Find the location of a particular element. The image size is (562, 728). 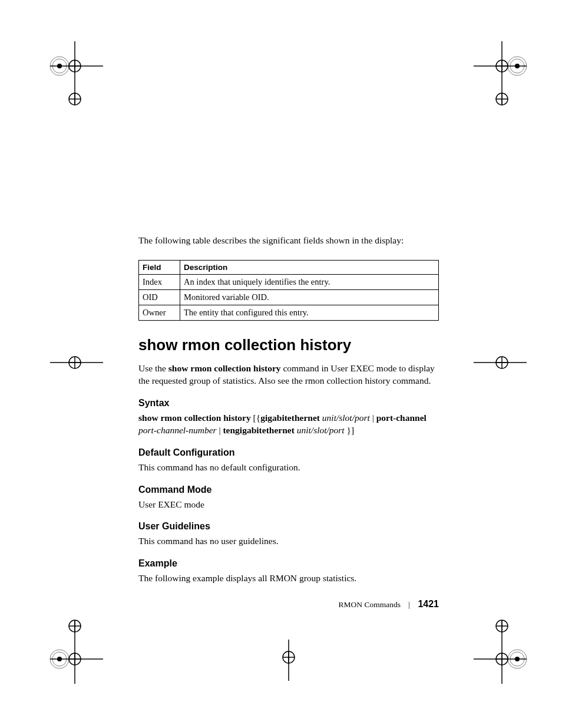

table-row: Index An index that uniquely identifies … is located at coordinates (289, 282).